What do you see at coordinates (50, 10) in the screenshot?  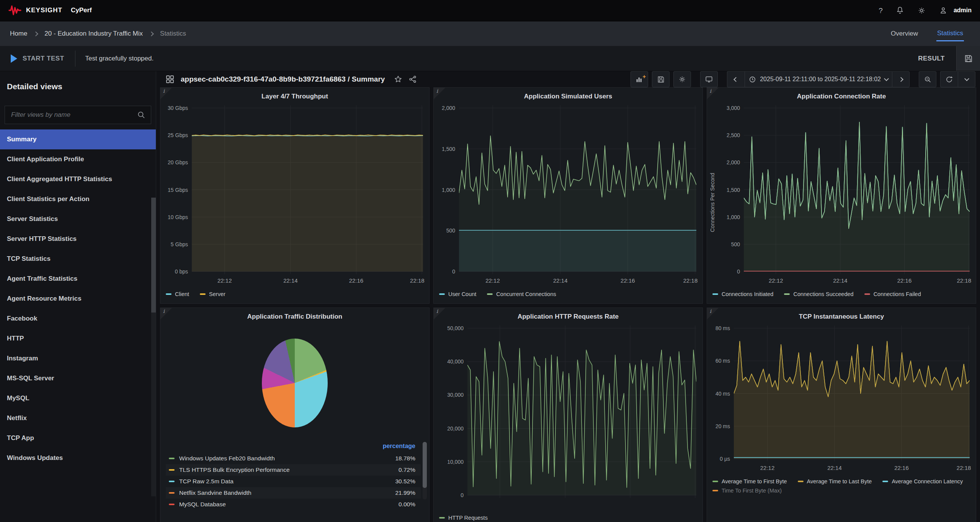 I see `brand: KEYSIGHT CyPerf` at bounding box center [50, 10].